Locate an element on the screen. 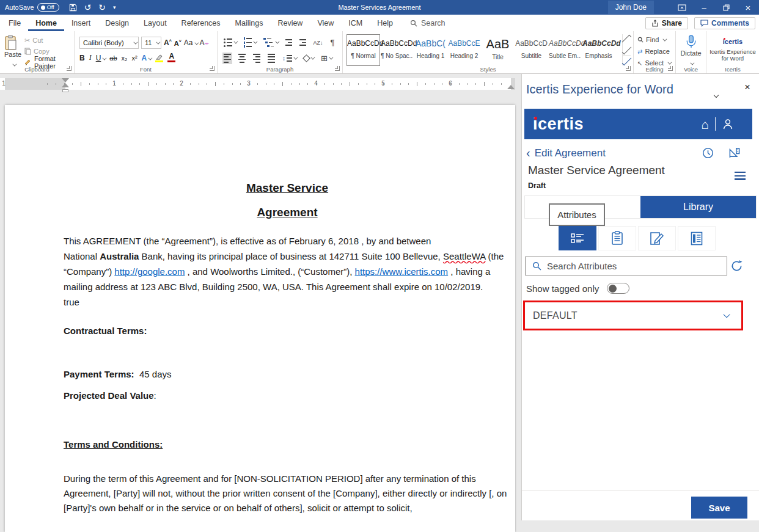 This screenshot has width=759, height=532. styles-scroll-up-icon is located at coordinates (627, 39).